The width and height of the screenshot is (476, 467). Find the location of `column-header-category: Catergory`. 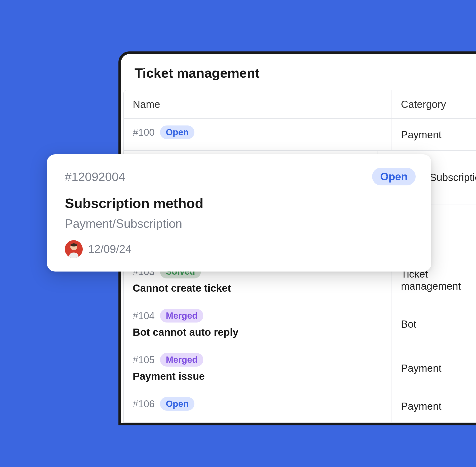

column-header-category: Catergory is located at coordinates (434, 104).